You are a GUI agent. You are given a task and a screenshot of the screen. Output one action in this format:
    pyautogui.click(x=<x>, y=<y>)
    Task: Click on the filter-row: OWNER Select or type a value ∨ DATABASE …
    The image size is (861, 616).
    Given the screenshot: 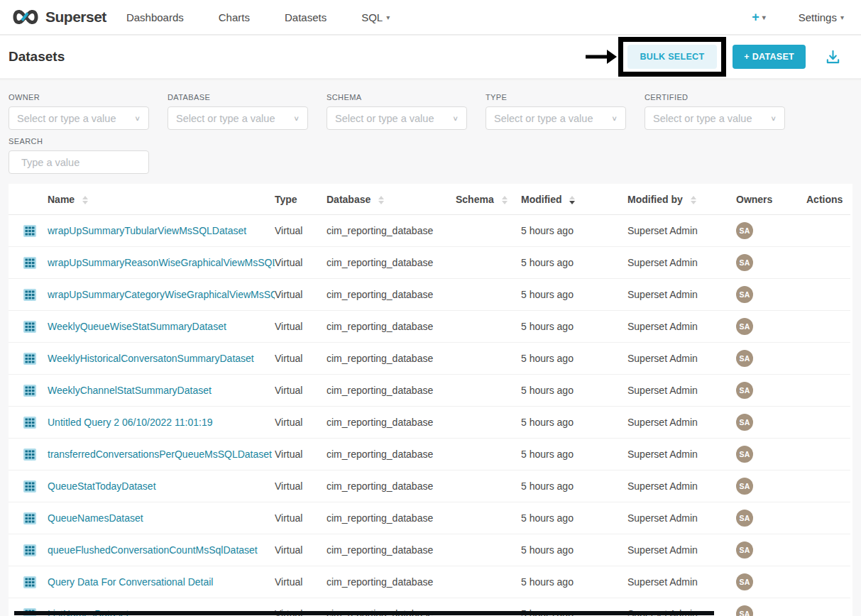 What is the action you would take?
    pyautogui.click(x=430, y=109)
    